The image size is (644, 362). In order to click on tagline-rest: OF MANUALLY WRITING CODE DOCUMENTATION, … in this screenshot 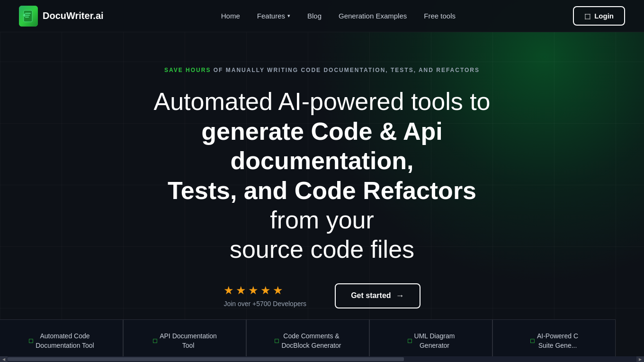, I will do `click(347, 70)`.